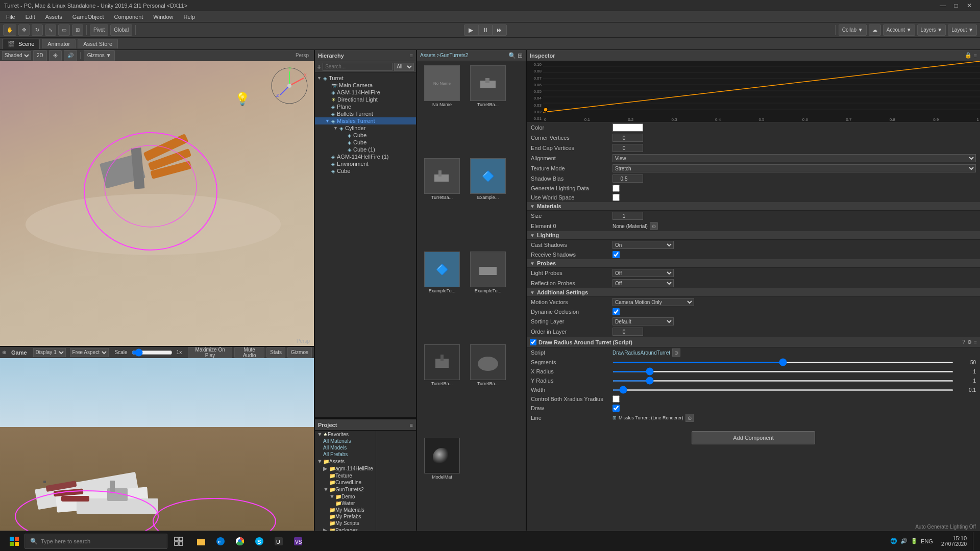  Describe the element at coordinates (189, 17) in the screenshot. I see `menu-help: Help` at that location.